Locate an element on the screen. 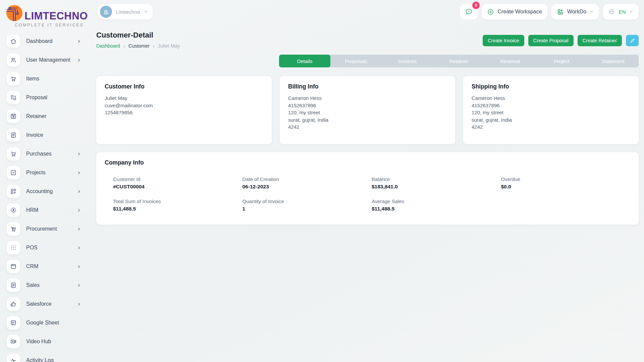  workspace-selector: Limtechno is located at coordinates (125, 12).